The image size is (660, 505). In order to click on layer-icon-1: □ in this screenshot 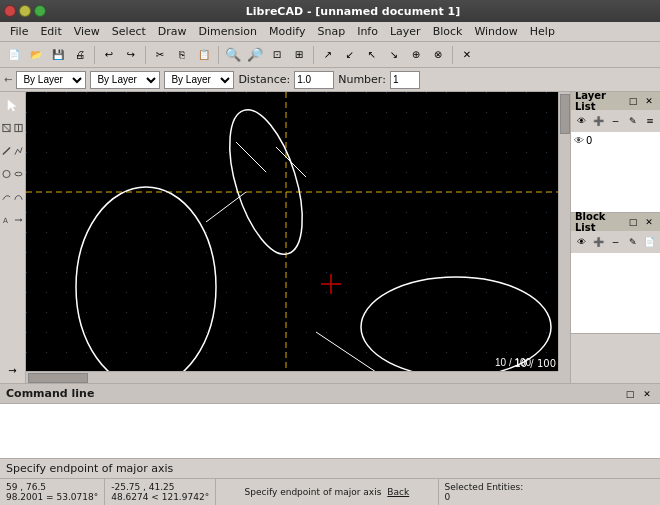, I will do `click(633, 101)`.